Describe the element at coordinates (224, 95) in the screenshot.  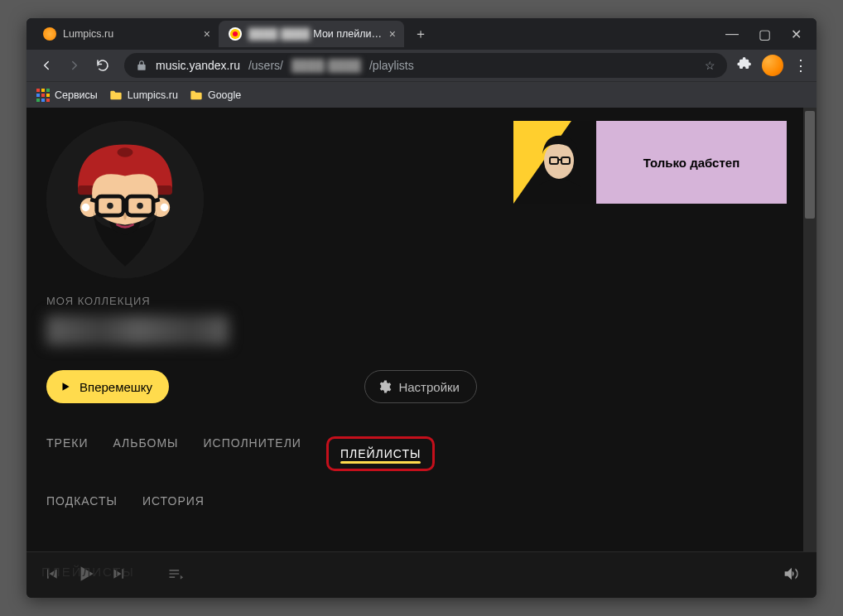
I see `bookmark-label: Google` at that location.